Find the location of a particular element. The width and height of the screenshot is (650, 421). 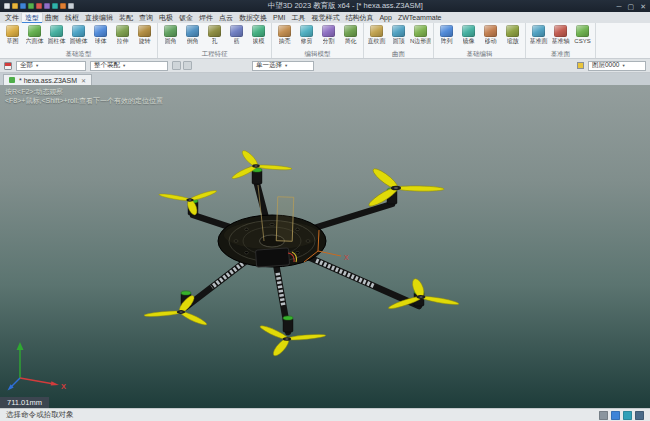

menu-tab: App is located at coordinates (385, 18).